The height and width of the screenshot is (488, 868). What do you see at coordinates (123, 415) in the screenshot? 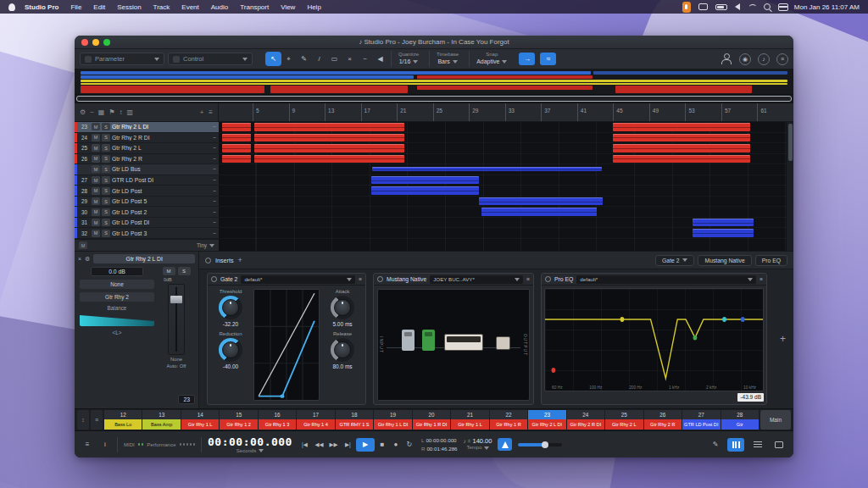
I see `tab-number: 12` at bounding box center [123, 415].